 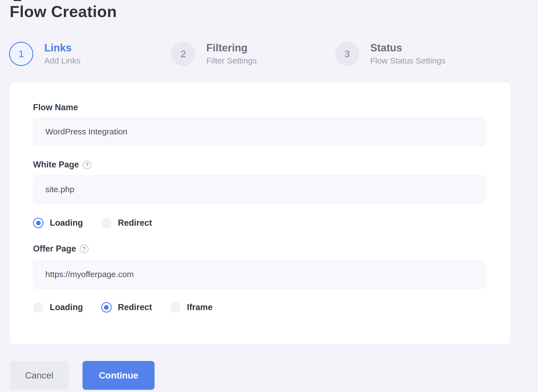 I want to click on step-1-subtitle: Add Links, so click(x=62, y=61).